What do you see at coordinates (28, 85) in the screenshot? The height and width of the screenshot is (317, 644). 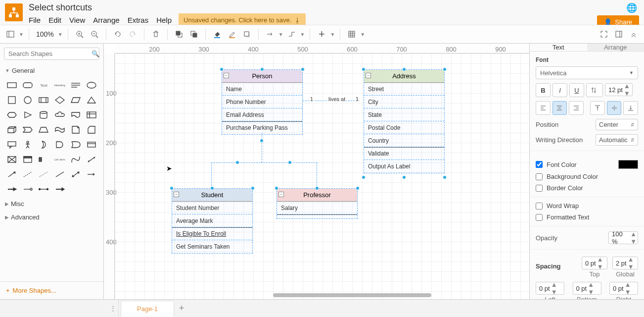 I see `shape-rounded` at bounding box center [28, 85].